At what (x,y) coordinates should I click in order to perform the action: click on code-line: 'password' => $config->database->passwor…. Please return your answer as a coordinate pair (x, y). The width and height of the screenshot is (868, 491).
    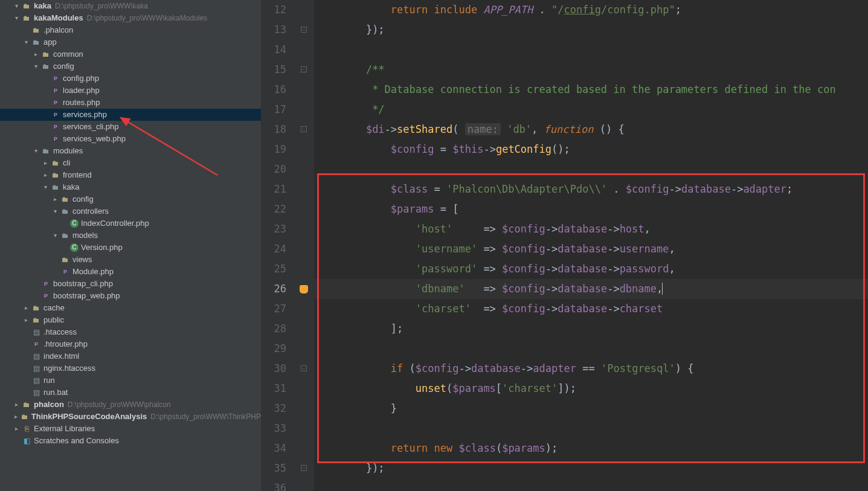
    Looking at the image, I should click on (591, 269).